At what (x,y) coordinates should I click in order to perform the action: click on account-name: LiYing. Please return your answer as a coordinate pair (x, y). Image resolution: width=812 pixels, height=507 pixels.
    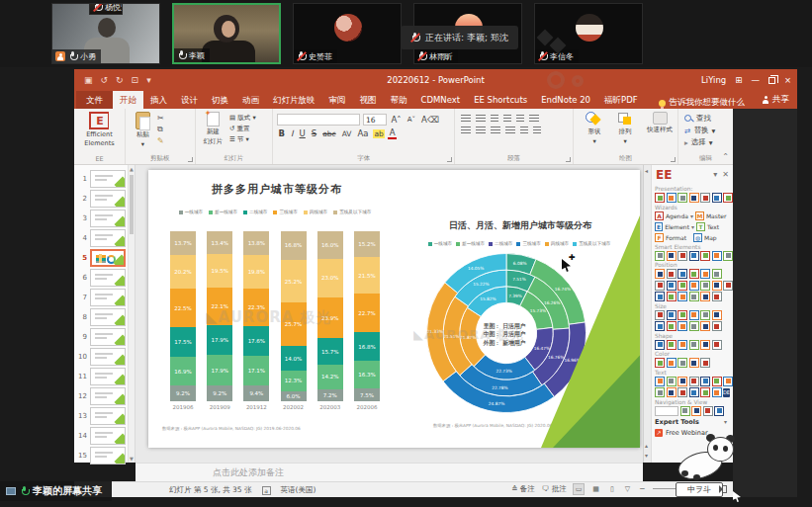
    Looking at the image, I should click on (714, 80).